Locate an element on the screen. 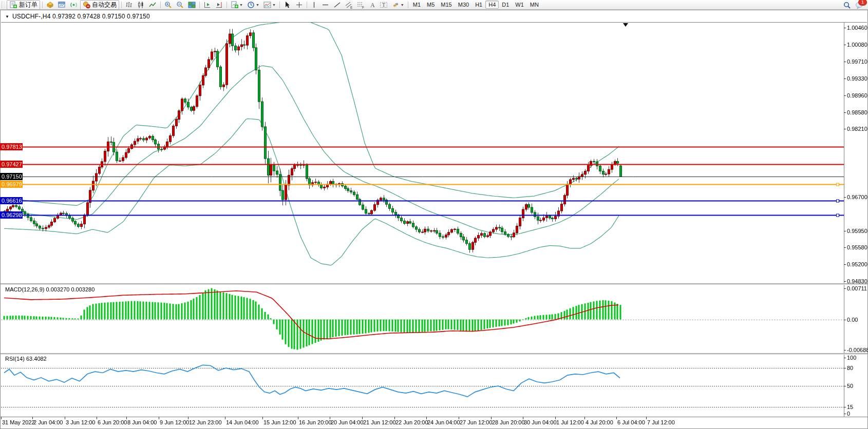 Image resolution: width=868 pixels, height=429 pixels. time-axis-label: 3 Jun 12:00 is located at coordinates (81, 422).